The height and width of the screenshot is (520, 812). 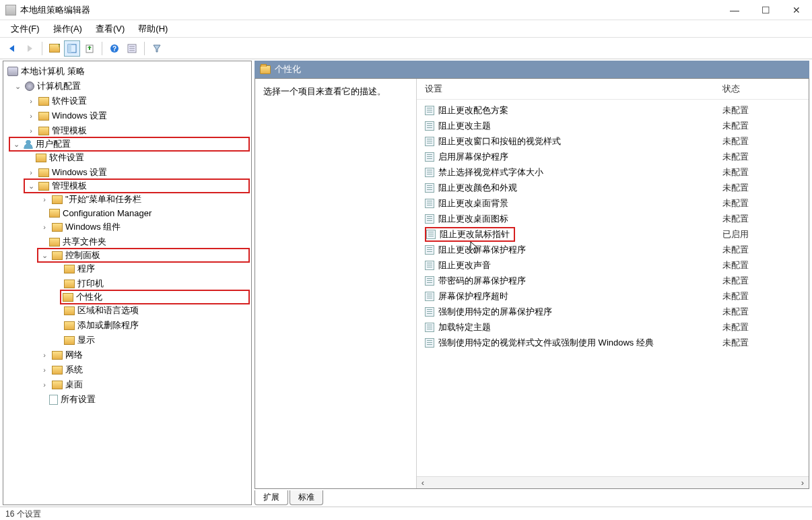 I want to click on properties-button, so click(x=132, y=48).